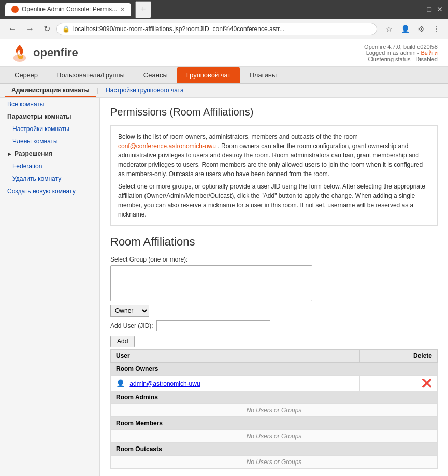 The height and width of the screenshot is (476, 448). Describe the element at coordinates (211, 283) in the screenshot. I see `group-select` at that location.